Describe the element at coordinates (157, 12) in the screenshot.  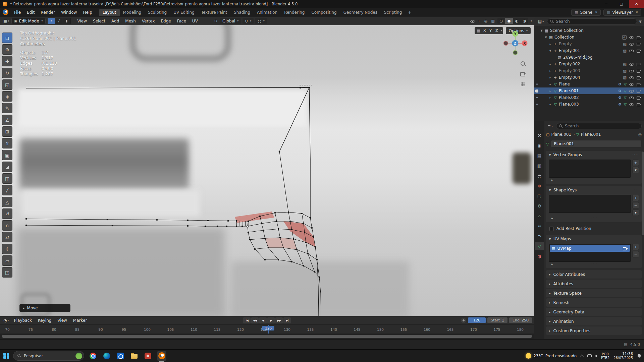
I see `workspace-tab-sculpting: Sculpting` at that location.